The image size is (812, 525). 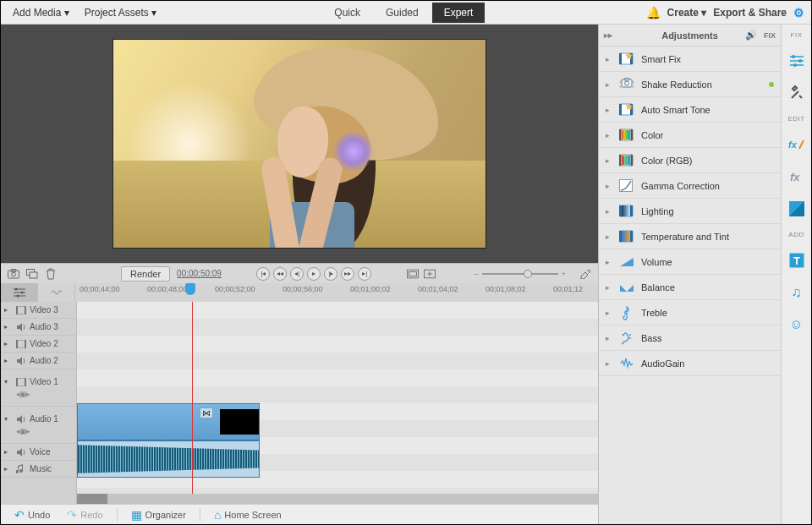 I want to click on track-header-audio1: ▾Audio 1◂▣▸, so click(x=39, y=425).